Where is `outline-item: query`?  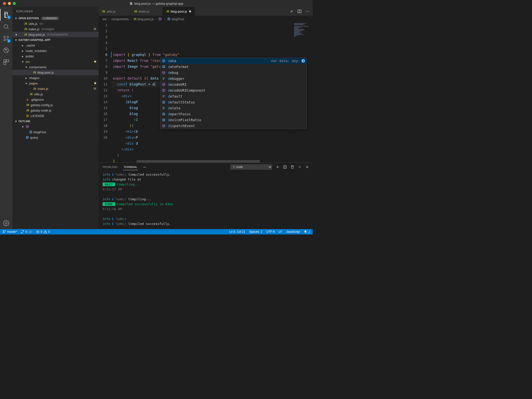
outline-item: query is located at coordinates (55, 137).